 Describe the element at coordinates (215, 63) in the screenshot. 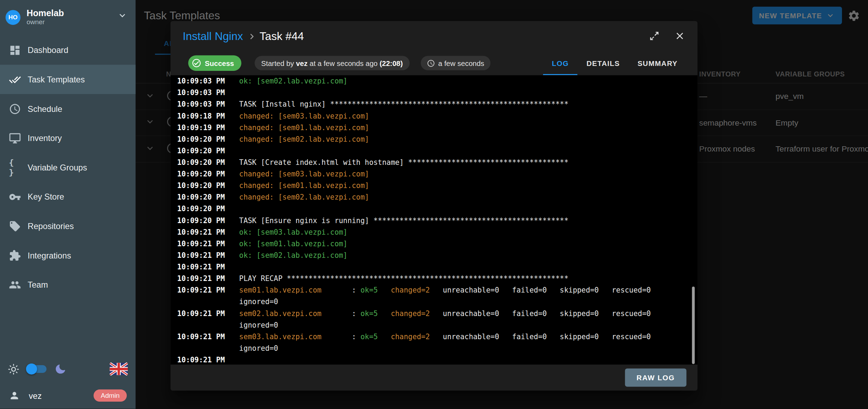

I see `status-badge: Success` at that location.